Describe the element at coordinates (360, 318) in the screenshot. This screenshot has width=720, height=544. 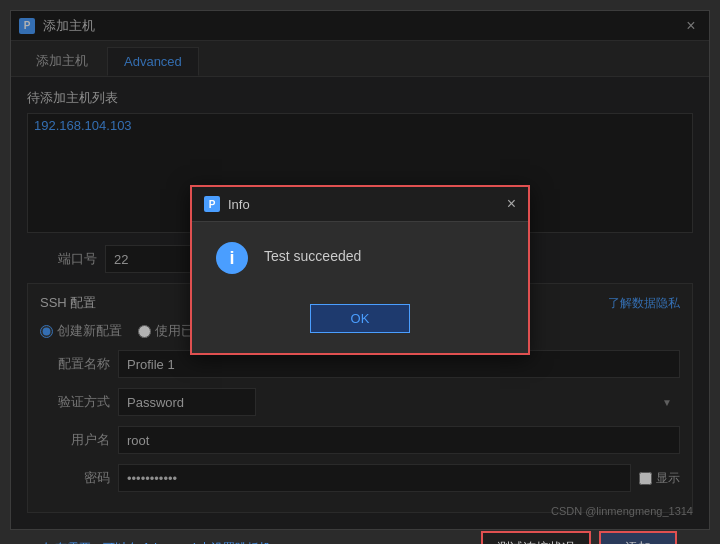
I see `ok-button: OK` at that location.